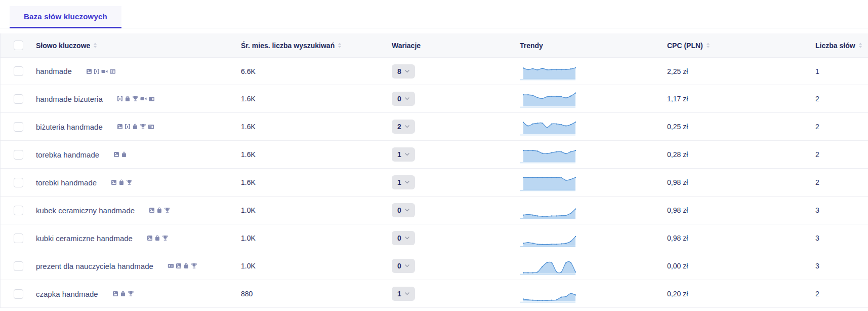 The height and width of the screenshot is (311, 868). I want to click on keyword-text: biżuteria handmade, so click(69, 127).